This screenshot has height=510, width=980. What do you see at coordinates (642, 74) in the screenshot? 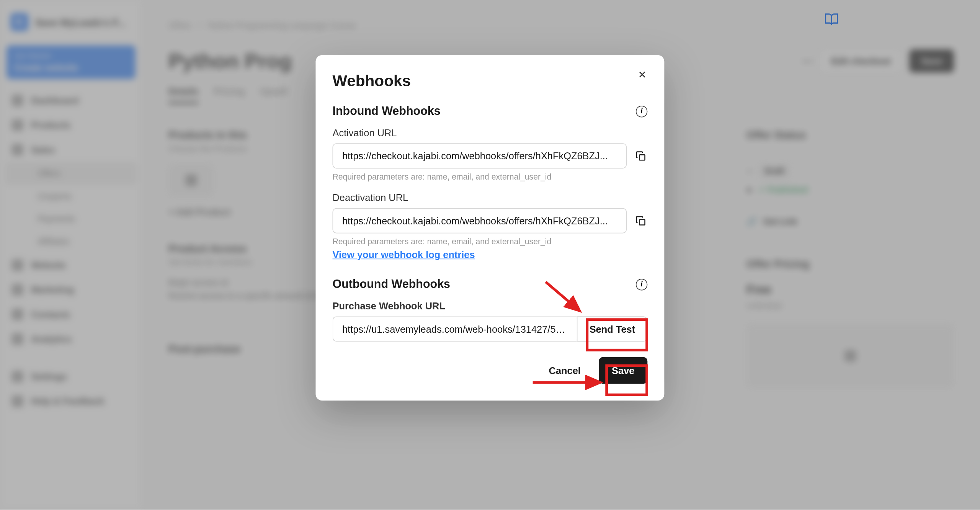
I see `close-icon` at bounding box center [642, 74].